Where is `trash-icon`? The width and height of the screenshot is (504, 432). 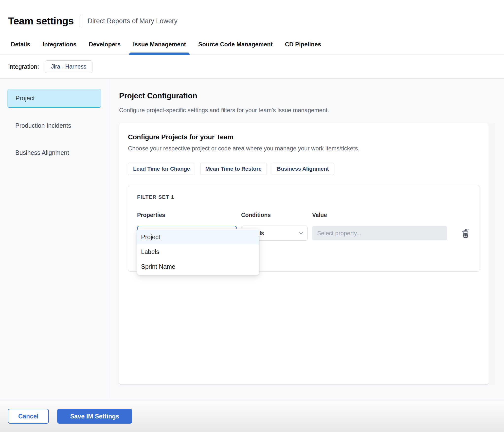 trash-icon is located at coordinates (466, 233).